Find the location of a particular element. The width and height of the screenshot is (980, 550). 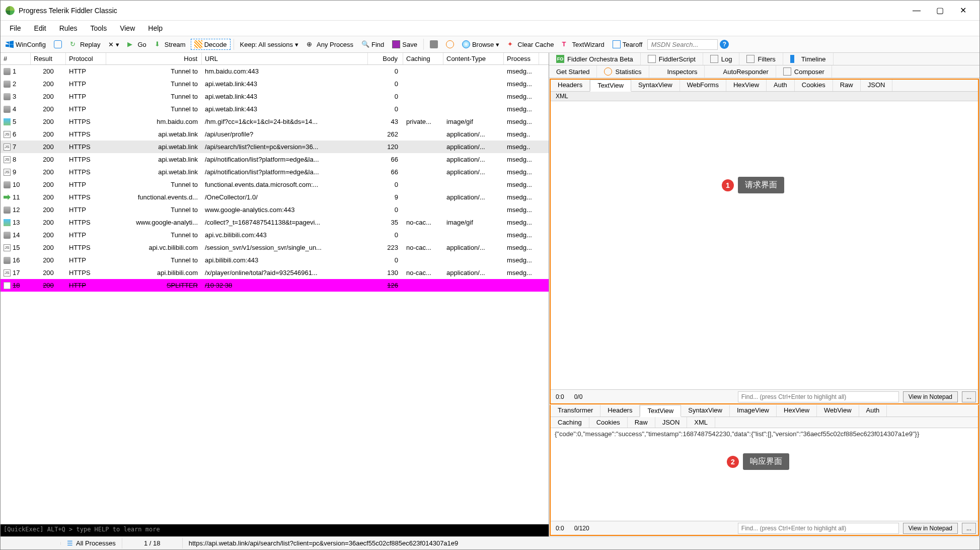

right-tab-fiddler-orchestra-beta: FOFiddler Orchestra Beta is located at coordinates (595, 59).